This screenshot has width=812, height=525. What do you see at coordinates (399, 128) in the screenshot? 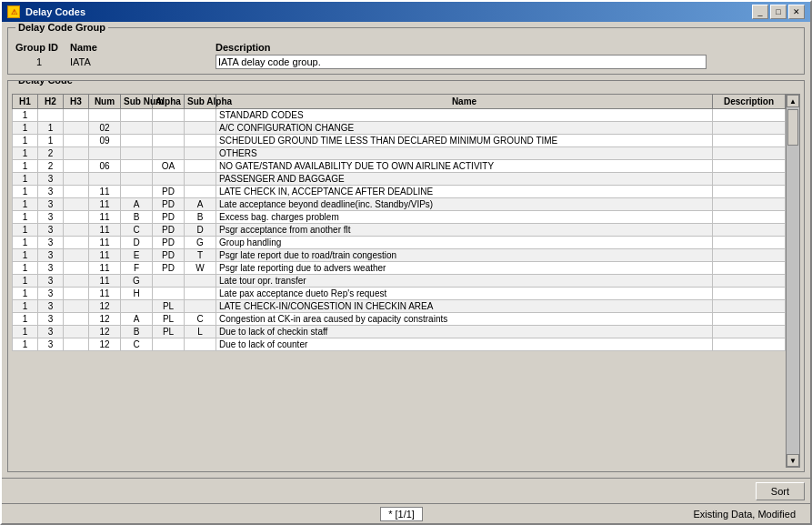
I see `table-row: 1 1 02 A/C CONFIGURATION CHANGE` at bounding box center [399, 128].